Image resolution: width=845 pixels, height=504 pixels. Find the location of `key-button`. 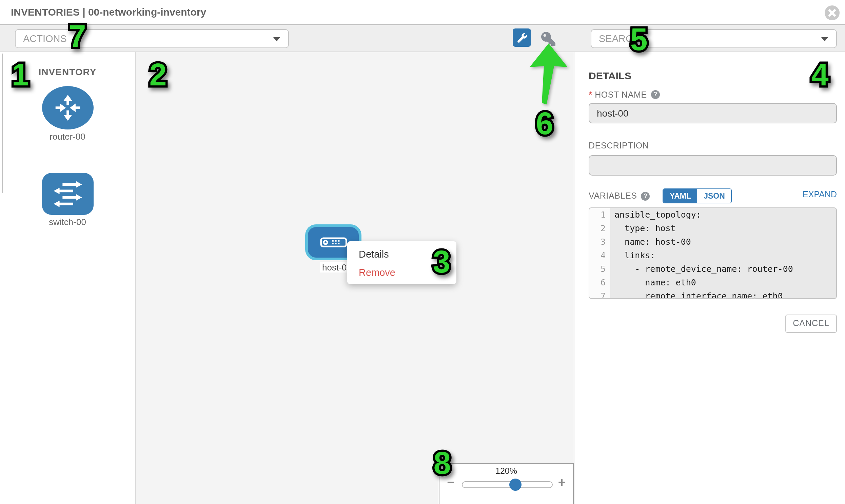

key-button is located at coordinates (548, 39).